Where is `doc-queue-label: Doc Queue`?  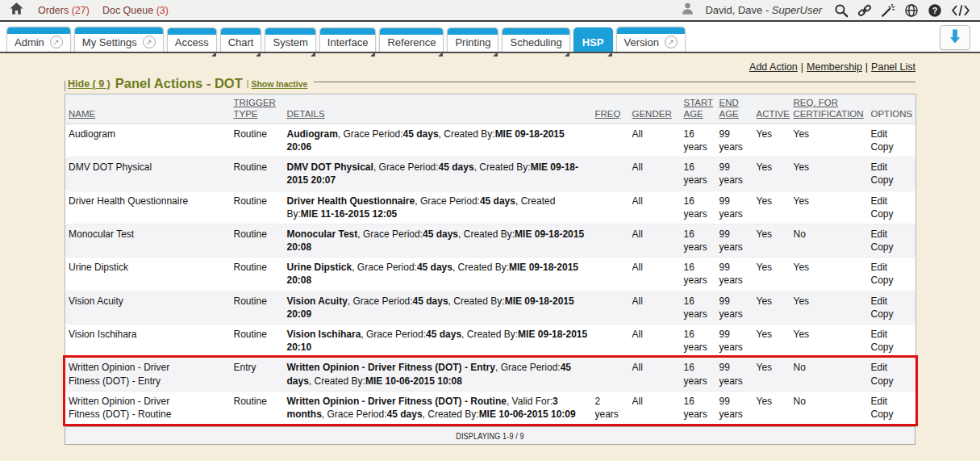
doc-queue-label: Doc Queue is located at coordinates (127, 10).